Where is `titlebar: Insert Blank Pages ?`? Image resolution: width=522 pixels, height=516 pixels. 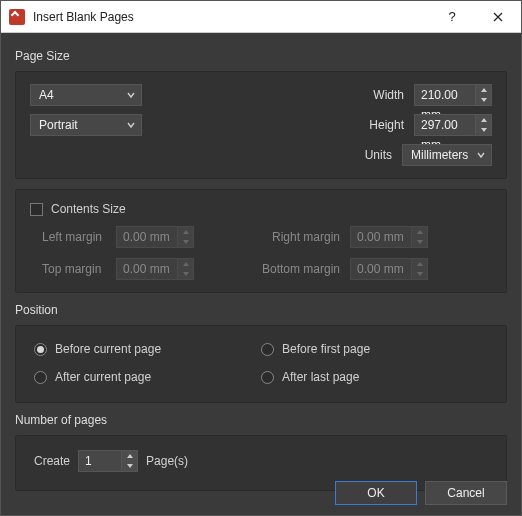 titlebar: Insert Blank Pages ? is located at coordinates (261, 17).